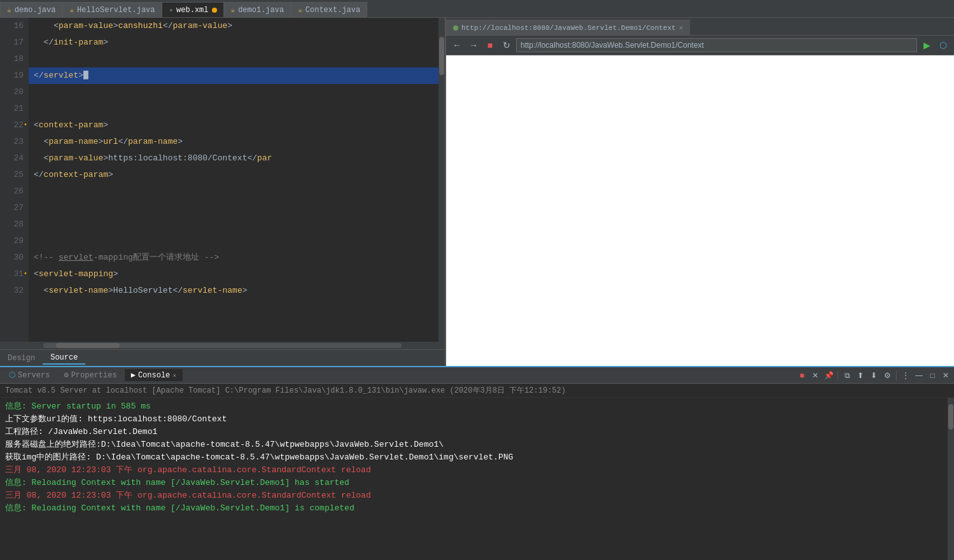 This screenshot has height=560, width=954. What do you see at coordinates (946, 375) in the screenshot?
I see `close-panel-button: ✕` at bounding box center [946, 375].